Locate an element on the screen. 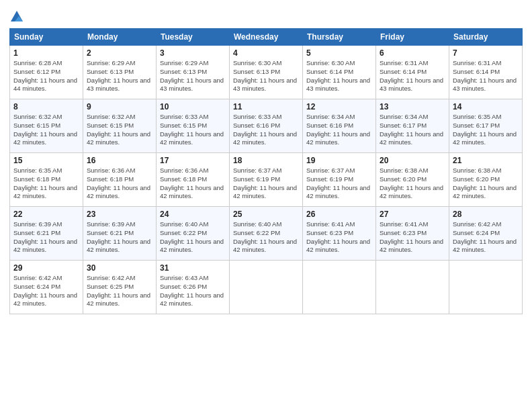 Image resolution: width=532 pixels, height=411 pixels. calendar-cell: 23Sunrise: 6:39 AMSunset: 6:21 PMDayligh… is located at coordinates (120, 234).